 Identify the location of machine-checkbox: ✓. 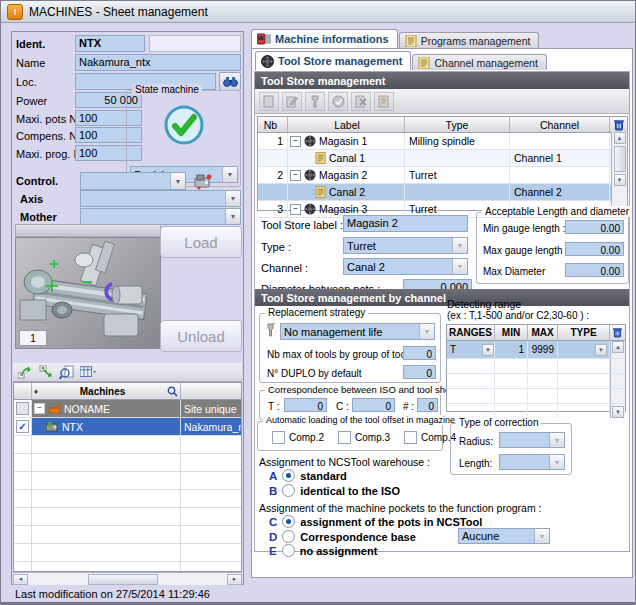
(22, 426).